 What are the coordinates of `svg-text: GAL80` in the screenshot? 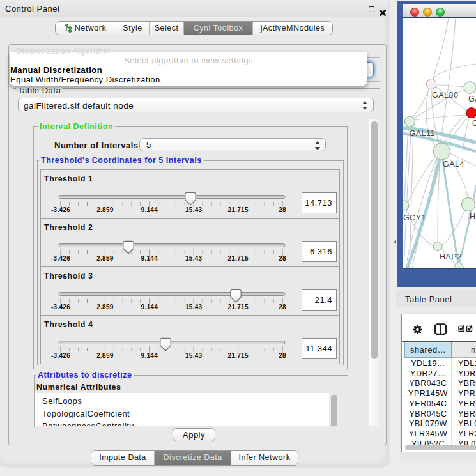 It's located at (445, 95).